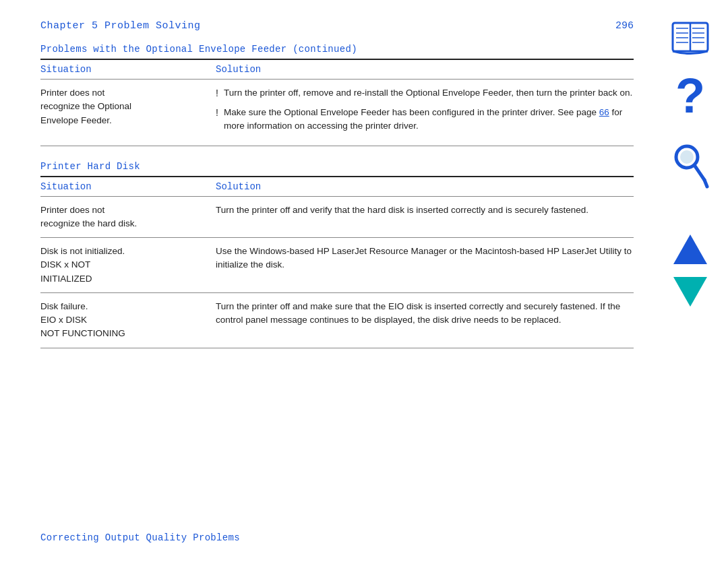 This screenshot has width=728, height=562. Describe the element at coordinates (337, 217) in the screenshot. I see `table-row: Printer does notrecognize the hard disk.…` at that location.